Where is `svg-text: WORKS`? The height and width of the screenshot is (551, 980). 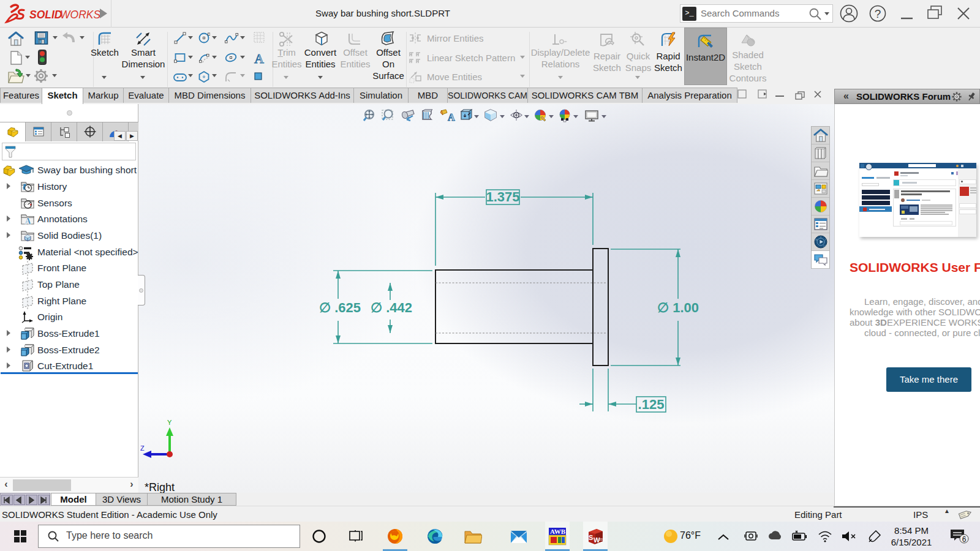 svg-text: WORKS is located at coordinates (80, 15).